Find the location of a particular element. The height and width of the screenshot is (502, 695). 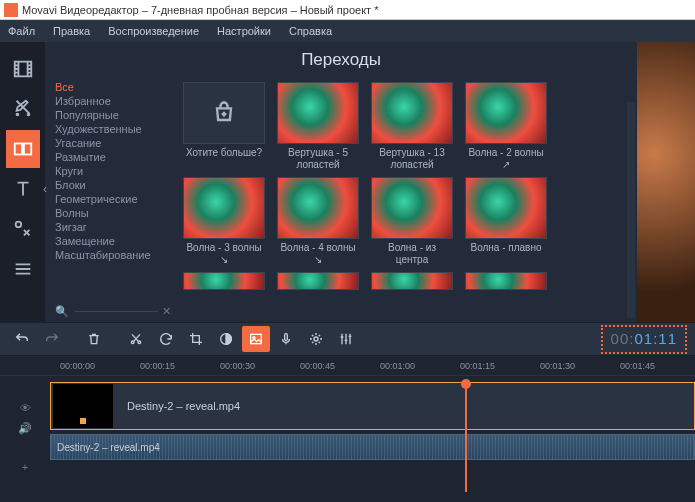

category-item: Блоки is located at coordinates (116, 185).